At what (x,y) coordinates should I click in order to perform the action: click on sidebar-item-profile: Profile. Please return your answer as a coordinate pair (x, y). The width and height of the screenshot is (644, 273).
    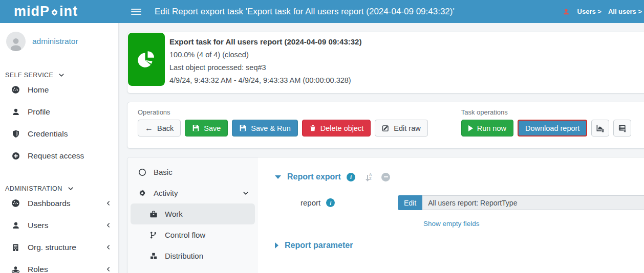
    Looking at the image, I should click on (59, 111).